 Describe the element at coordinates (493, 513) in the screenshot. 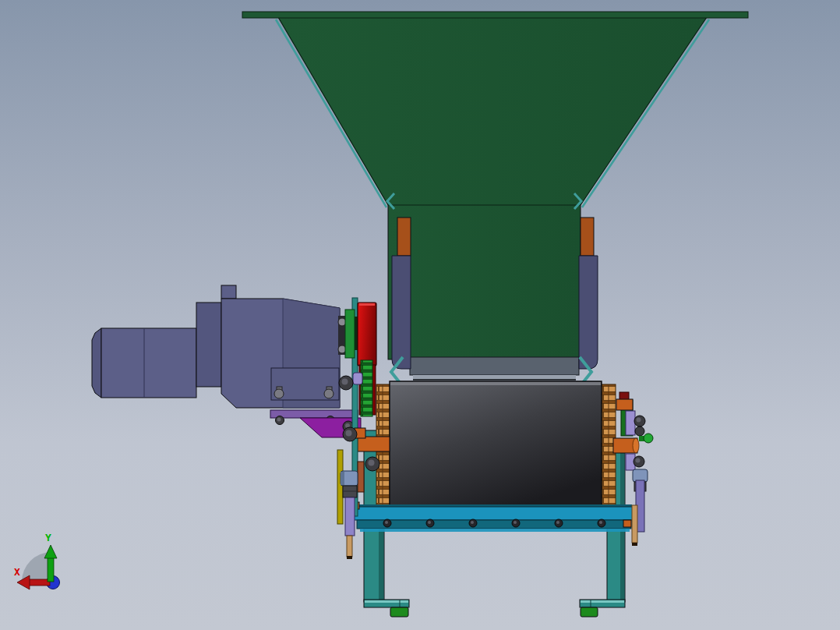

I see `rail-beam` at that location.